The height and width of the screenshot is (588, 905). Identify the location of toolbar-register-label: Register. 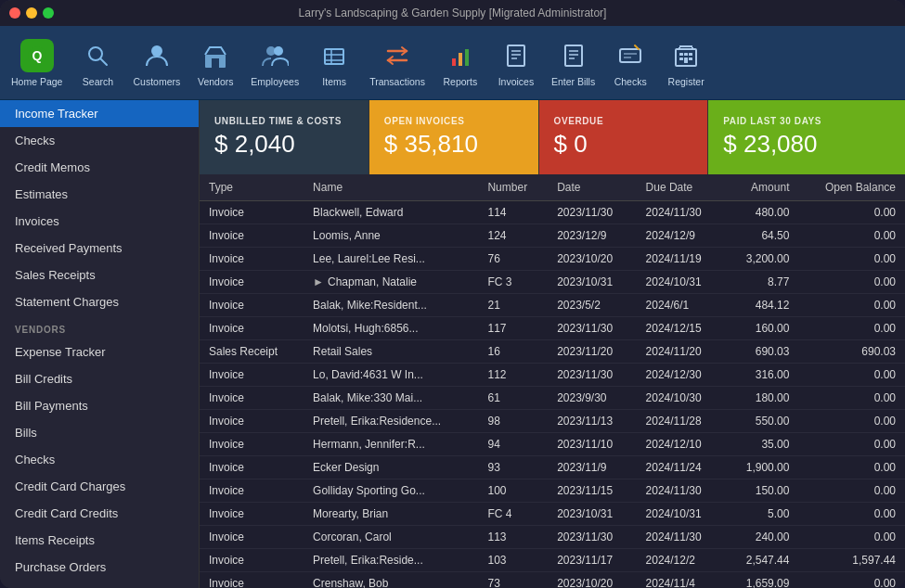
(687, 82).